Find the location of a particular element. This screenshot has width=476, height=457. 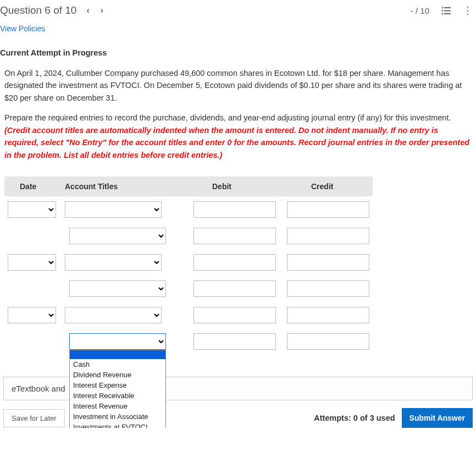

section-title: Current Attempt in Progress is located at coordinates (238, 56).